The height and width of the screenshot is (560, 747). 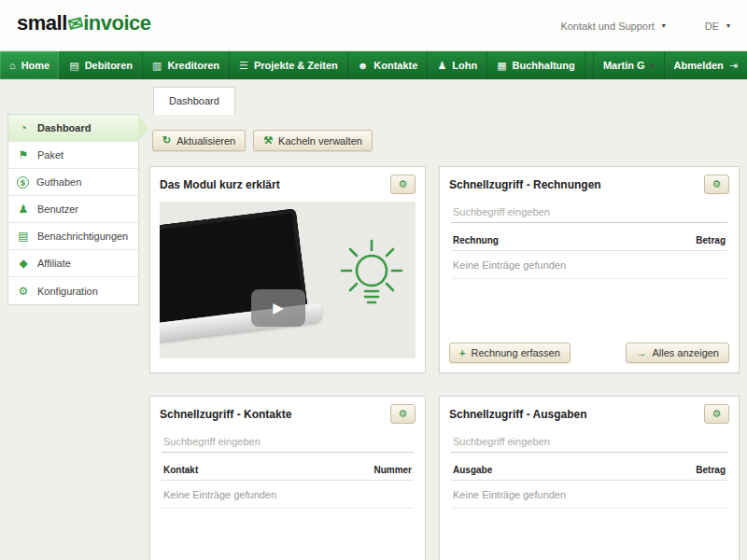 I want to click on support-menu: Kontakt und Support ▾, so click(x=613, y=26).